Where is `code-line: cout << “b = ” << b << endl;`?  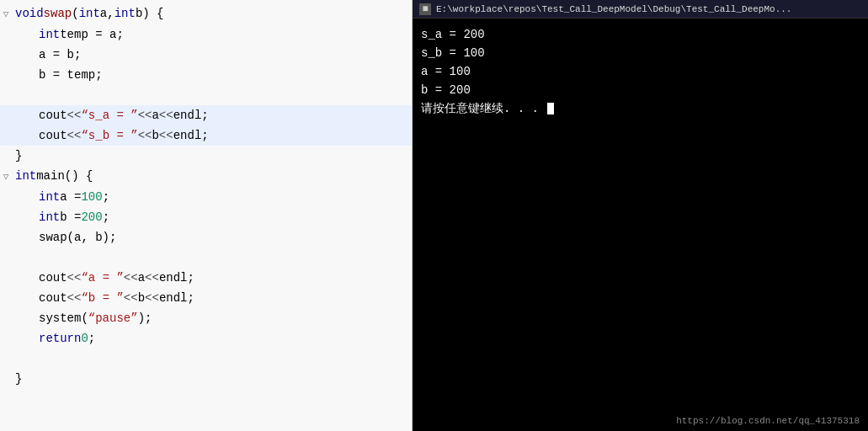
code-line: cout << “b = ” << b << endl; is located at coordinates (205, 298).